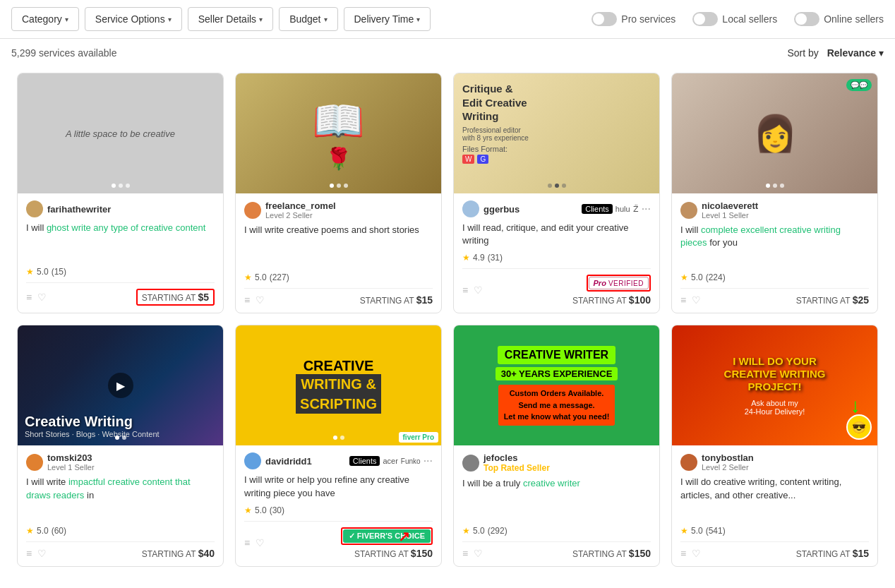 The height and width of the screenshot is (588, 895). I want to click on card-title: I will ghost write any type of creative …, so click(120, 241).